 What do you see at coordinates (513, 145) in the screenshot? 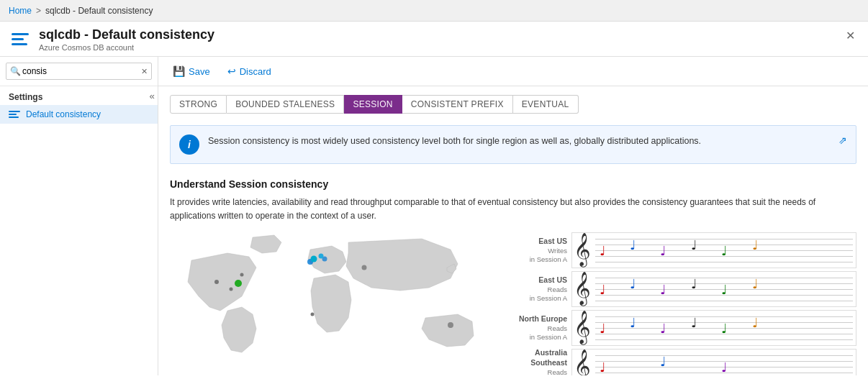
I see `info-box: i Session consistency is most widely use…` at bounding box center [513, 145].